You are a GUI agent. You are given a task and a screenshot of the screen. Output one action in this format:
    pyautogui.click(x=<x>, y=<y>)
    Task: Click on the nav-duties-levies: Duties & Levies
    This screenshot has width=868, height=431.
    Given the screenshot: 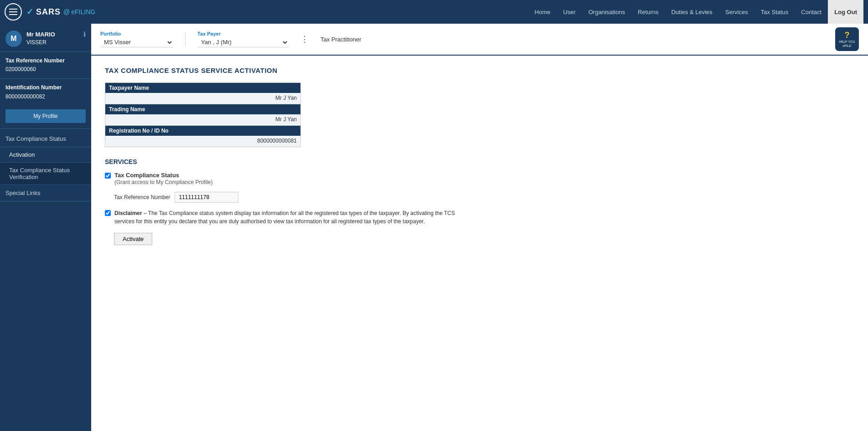 What is the action you would take?
    pyautogui.click(x=692, y=12)
    